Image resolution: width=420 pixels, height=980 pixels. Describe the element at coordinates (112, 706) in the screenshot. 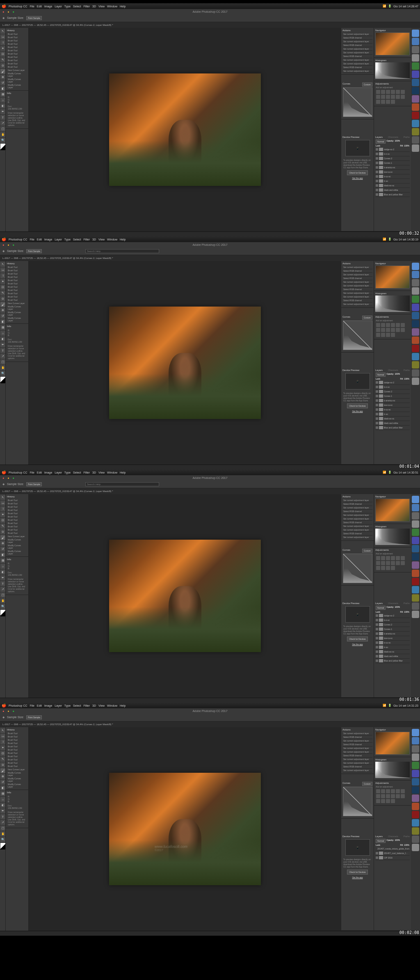

I see `menu-window: Window` at that location.